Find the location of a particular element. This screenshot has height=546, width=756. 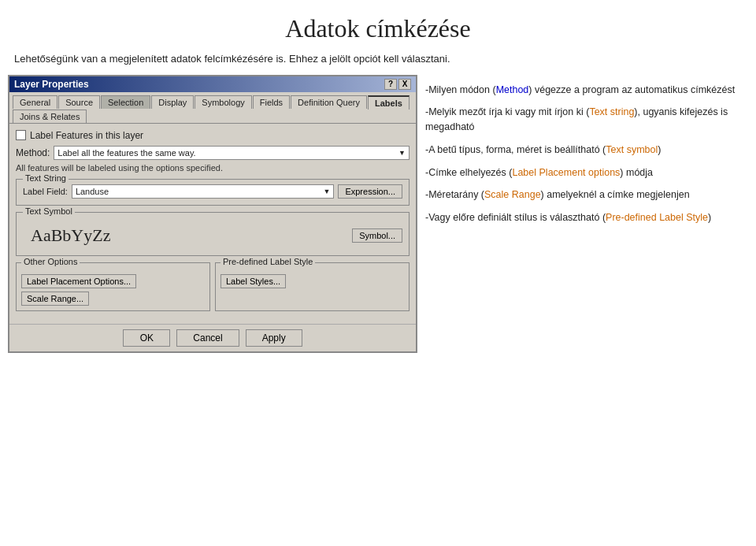

ann6-before: -Vagy előre definiált stílus is választh… is located at coordinates (515, 217).